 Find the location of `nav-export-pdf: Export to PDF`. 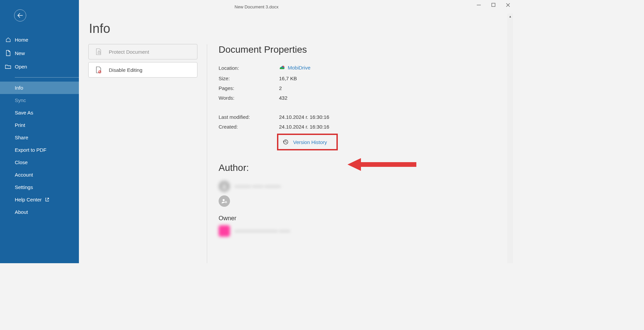

nav-export-pdf: Export to PDF is located at coordinates (40, 150).